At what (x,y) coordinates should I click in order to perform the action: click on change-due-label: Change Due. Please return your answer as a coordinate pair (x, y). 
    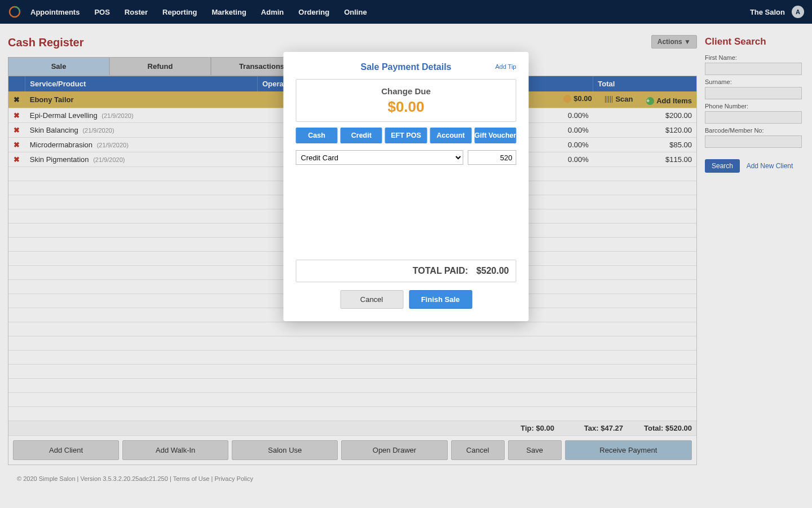
    Looking at the image, I should click on (406, 91).